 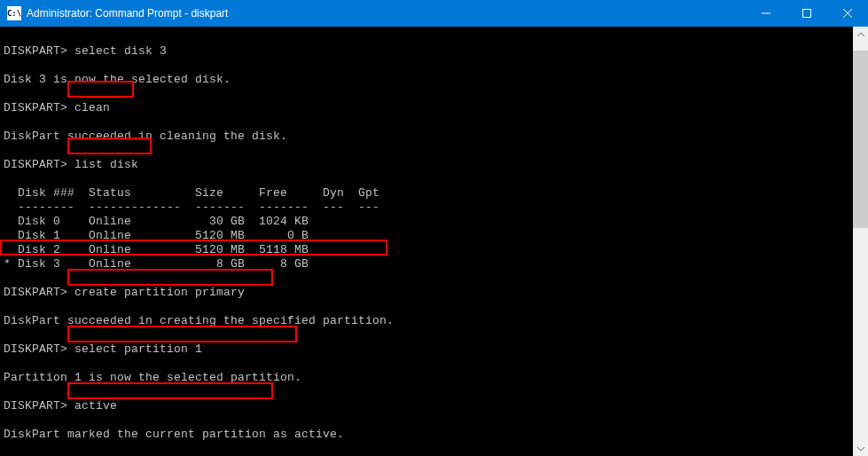 What do you see at coordinates (92, 406) in the screenshot?
I see `cmd-active: active` at bounding box center [92, 406].